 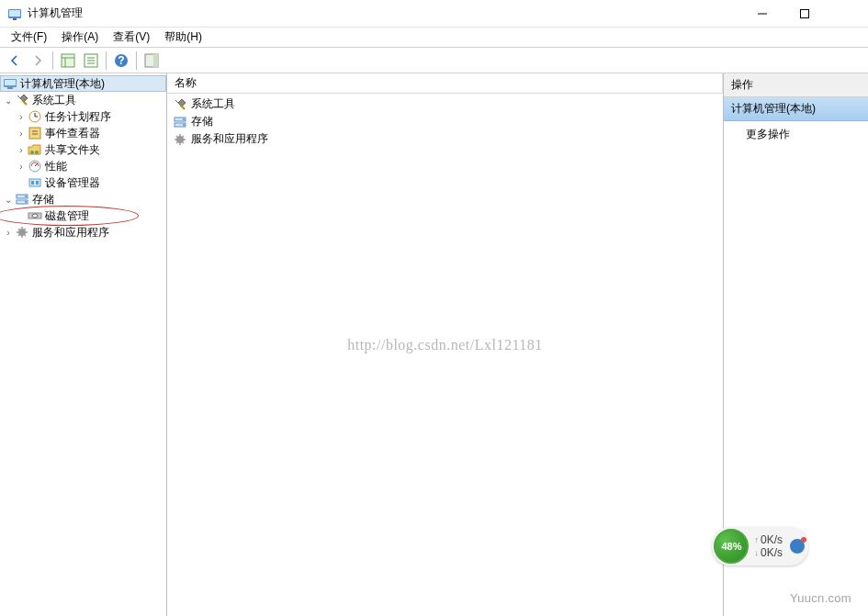 I want to click on list-item-system-tools: 系统工具, so click(x=445, y=105).